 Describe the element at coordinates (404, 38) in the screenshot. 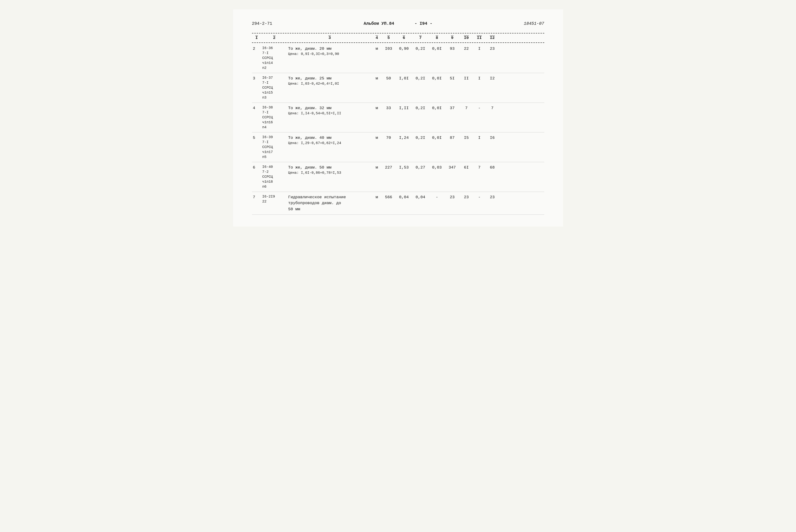

I see `col-header-6: 6` at that location.